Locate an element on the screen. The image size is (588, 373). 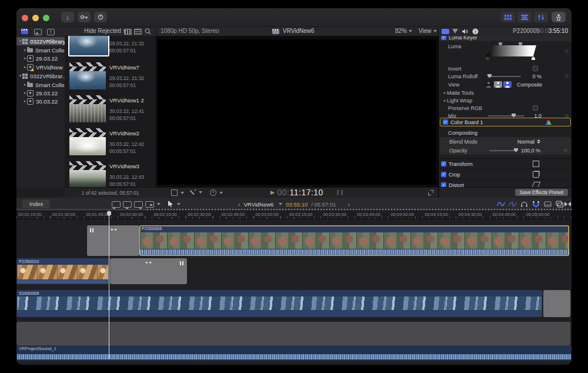
import-media-button: ↓ is located at coordinates (68, 17).